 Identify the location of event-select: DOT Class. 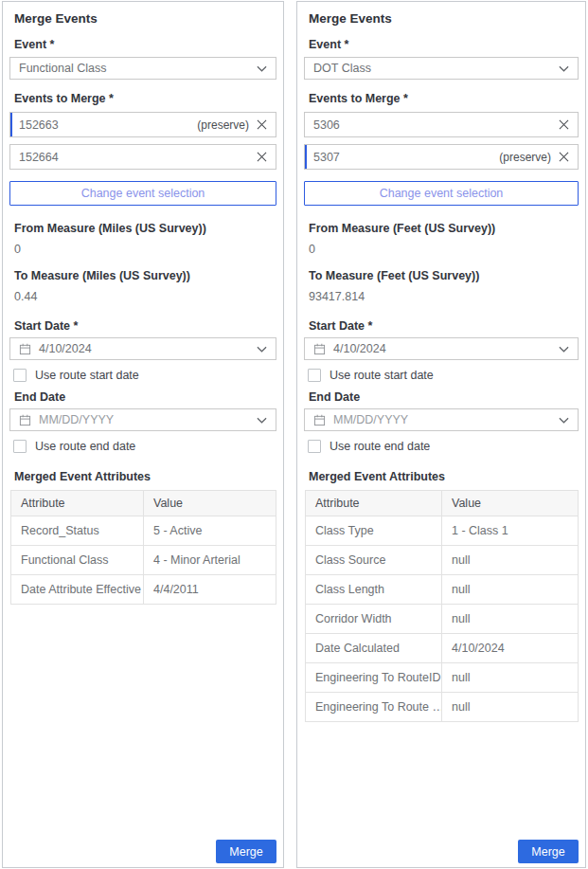
(441, 68).